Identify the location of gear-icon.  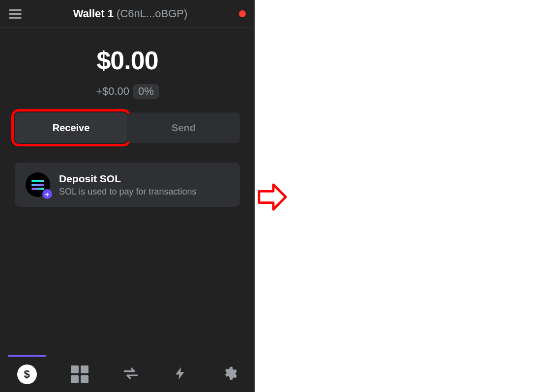
(230, 373).